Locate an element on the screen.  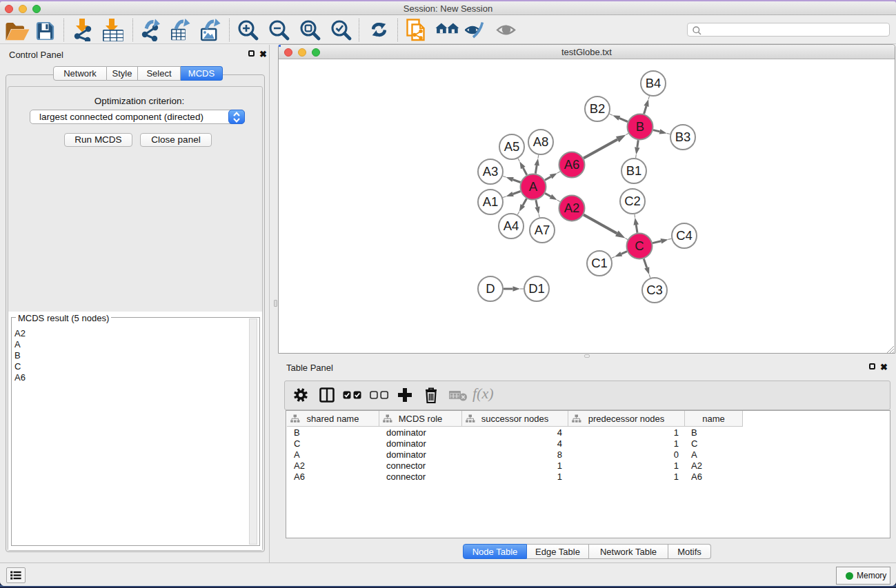
svg-text: A7 is located at coordinates (542, 230).